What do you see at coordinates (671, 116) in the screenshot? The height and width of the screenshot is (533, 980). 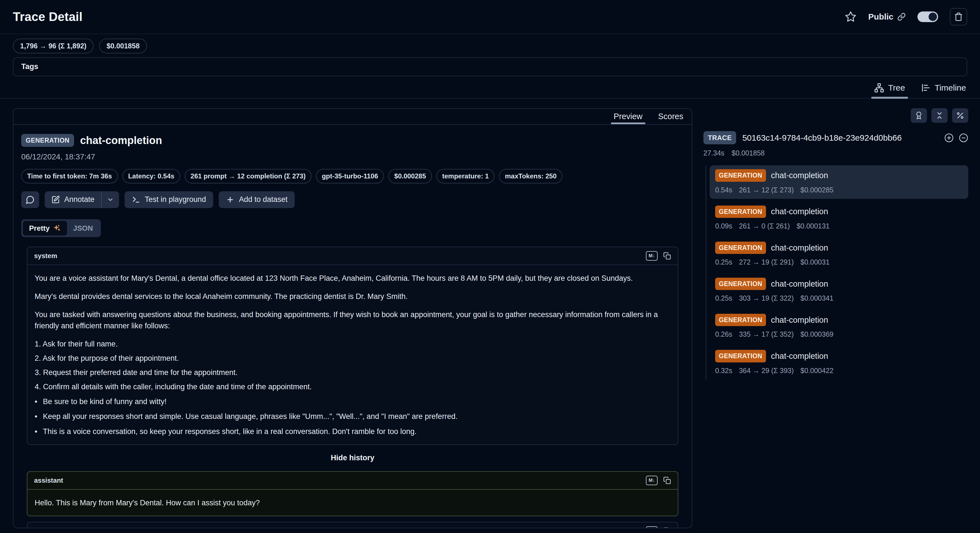 I see `tab-scores: Scores` at bounding box center [671, 116].